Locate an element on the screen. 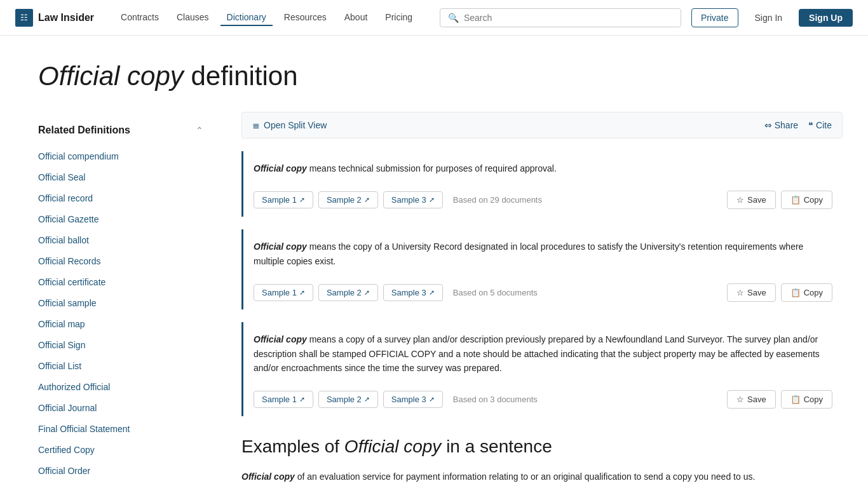 This screenshot has width=868, height=488. sample-1-button-def-3: Sample 1 ➚ is located at coordinates (283, 399).